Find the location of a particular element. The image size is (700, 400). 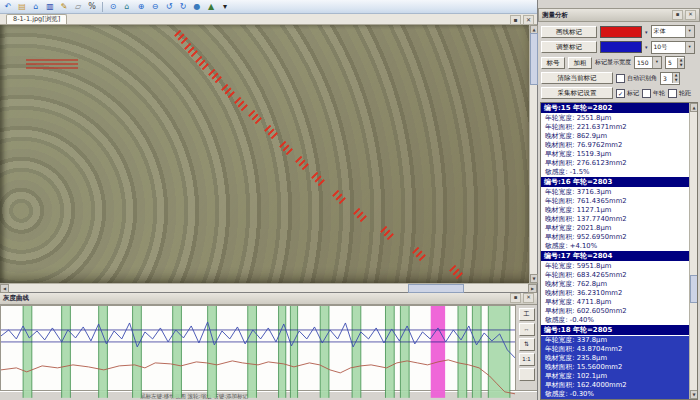

target-icon: ⊙ is located at coordinates (113, 6).